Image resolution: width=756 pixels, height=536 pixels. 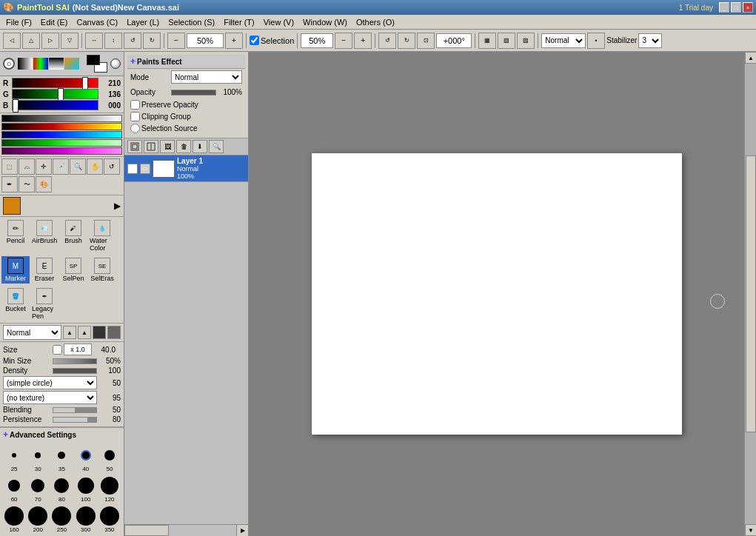 What do you see at coordinates (78, 167) in the screenshot?
I see `zoom-tool: 🔍` at bounding box center [78, 167].